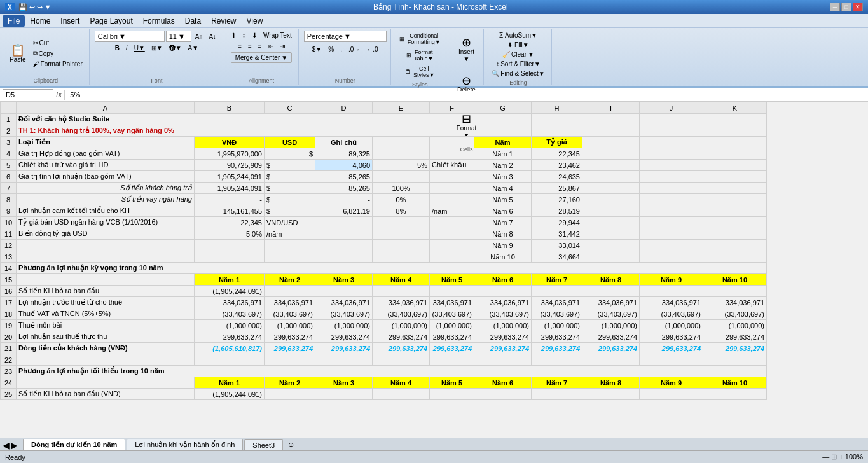 This screenshot has width=868, height=463. What do you see at coordinates (106, 326) in the screenshot?
I see `cell-A19: Thuế môn bài` at bounding box center [106, 326].